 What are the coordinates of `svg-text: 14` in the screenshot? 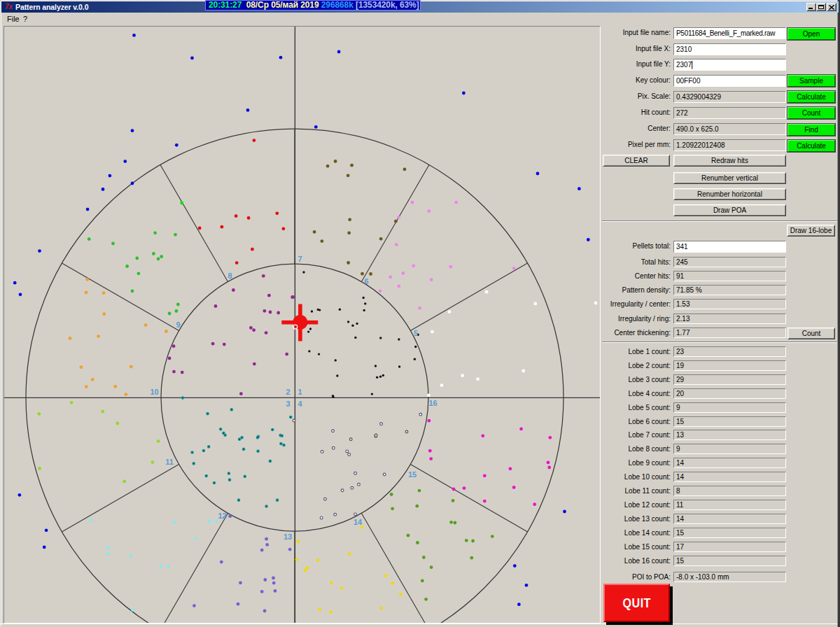 It's located at (358, 522).